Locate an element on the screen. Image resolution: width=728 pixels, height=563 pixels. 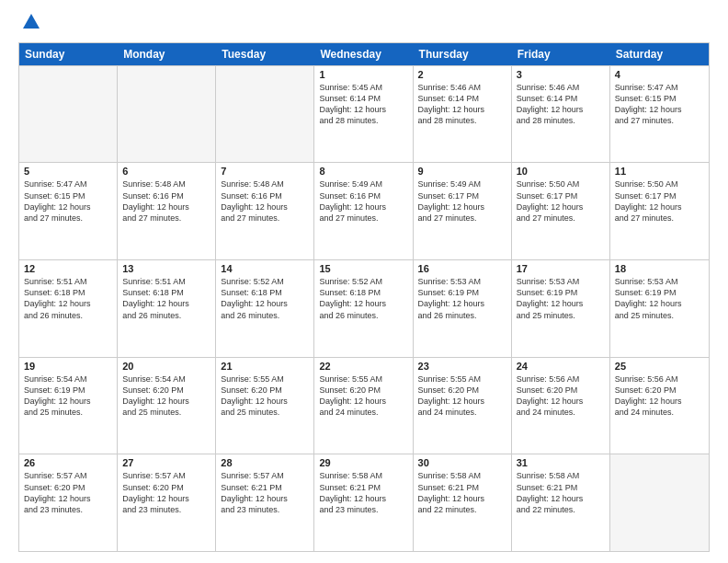
weekday-header: Sunday is located at coordinates (68, 54).